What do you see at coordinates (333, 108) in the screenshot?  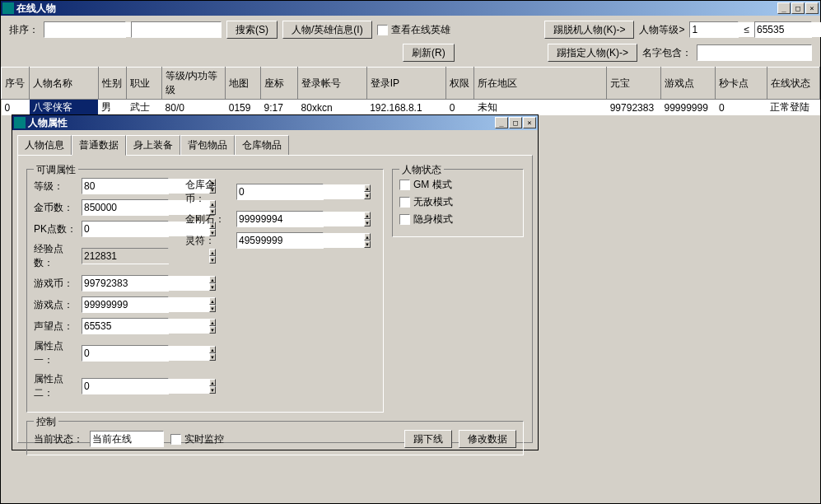 I see `table-cell: 80xkcn` at bounding box center [333, 108].